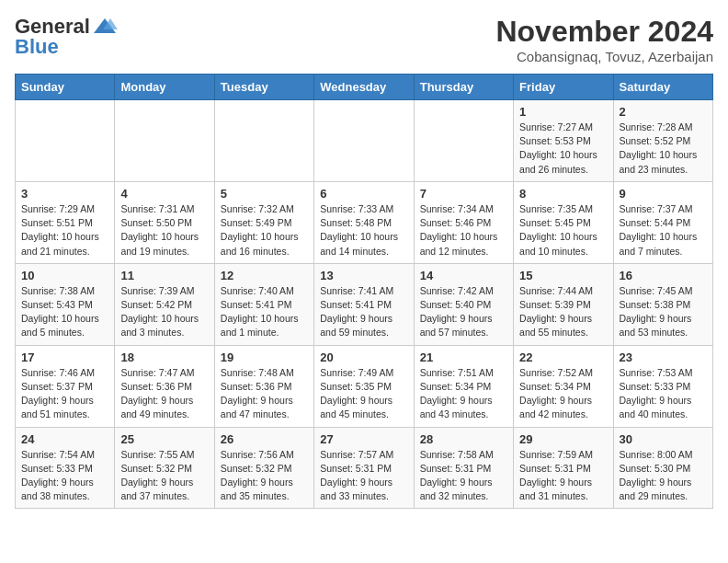 The image size is (728, 563). Describe the element at coordinates (264, 87) in the screenshot. I see `col-tuesday: Tuesday` at that location.